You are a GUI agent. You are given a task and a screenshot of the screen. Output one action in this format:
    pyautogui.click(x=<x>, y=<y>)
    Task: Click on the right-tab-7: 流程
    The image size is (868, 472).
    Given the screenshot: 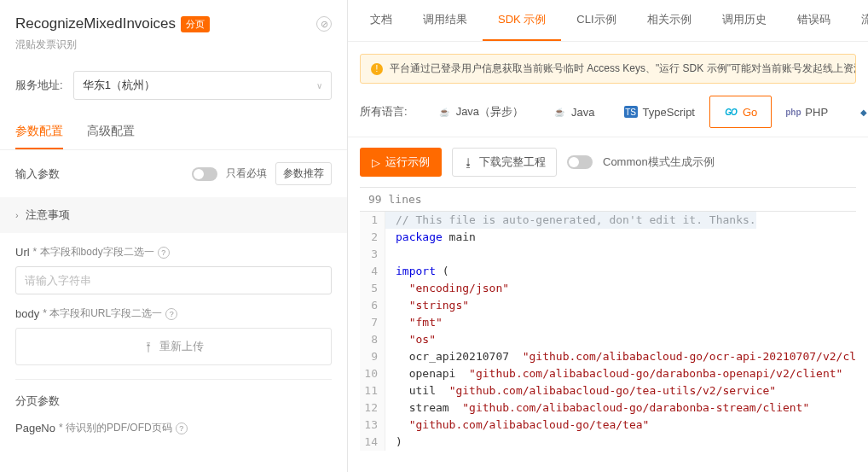 What is the action you would take?
    pyautogui.click(x=857, y=20)
    